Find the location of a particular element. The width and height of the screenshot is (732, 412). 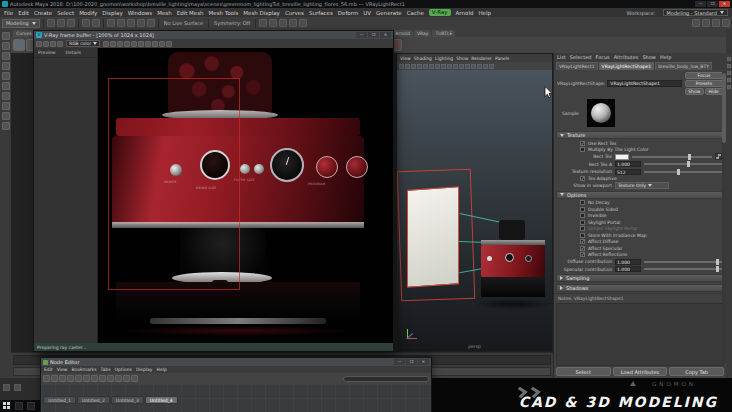

vfb-channel-dropdown: RGB color is located at coordinates (83, 44).